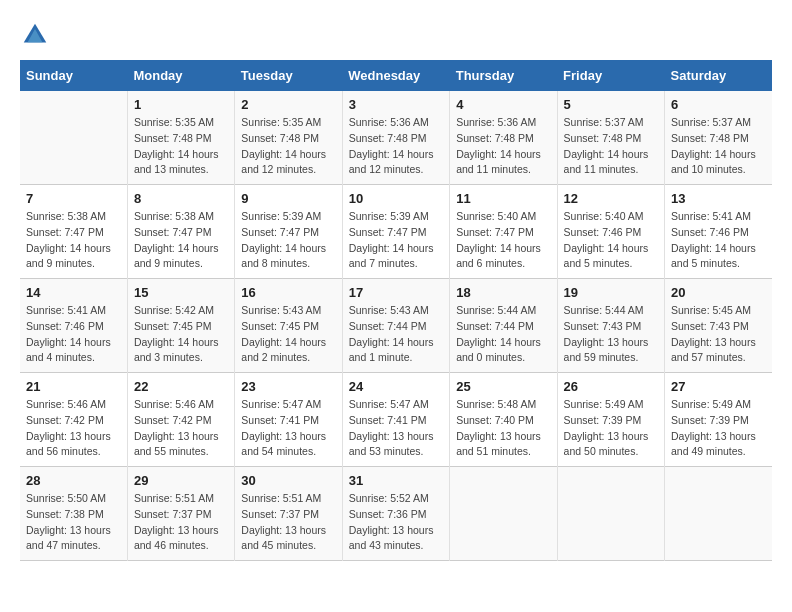 The height and width of the screenshot is (612, 792). I want to click on day-cell: 27Sunrise: 5:49 AMSunset: 7:39 PMDayligh…, so click(718, 420).